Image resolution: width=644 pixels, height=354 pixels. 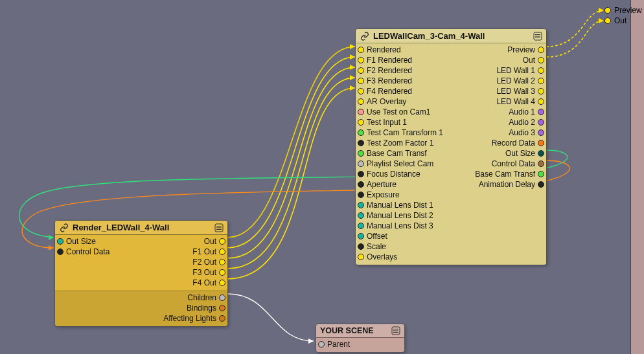 What do you see at coordinates (380, 50) in the screenshot?
I see `port-rendered: Rendered` at bounding box center [380, 50].